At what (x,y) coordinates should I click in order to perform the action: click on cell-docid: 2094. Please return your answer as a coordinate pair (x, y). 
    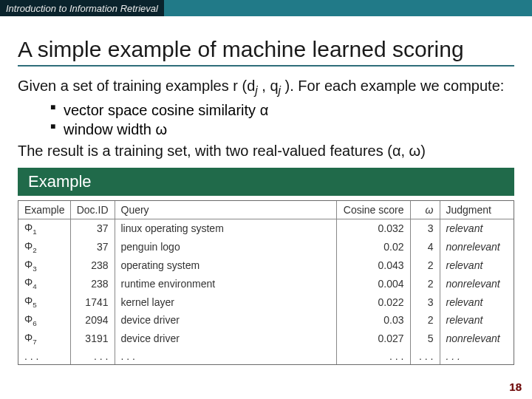
    Looking at the image, I should click on (92, 321).